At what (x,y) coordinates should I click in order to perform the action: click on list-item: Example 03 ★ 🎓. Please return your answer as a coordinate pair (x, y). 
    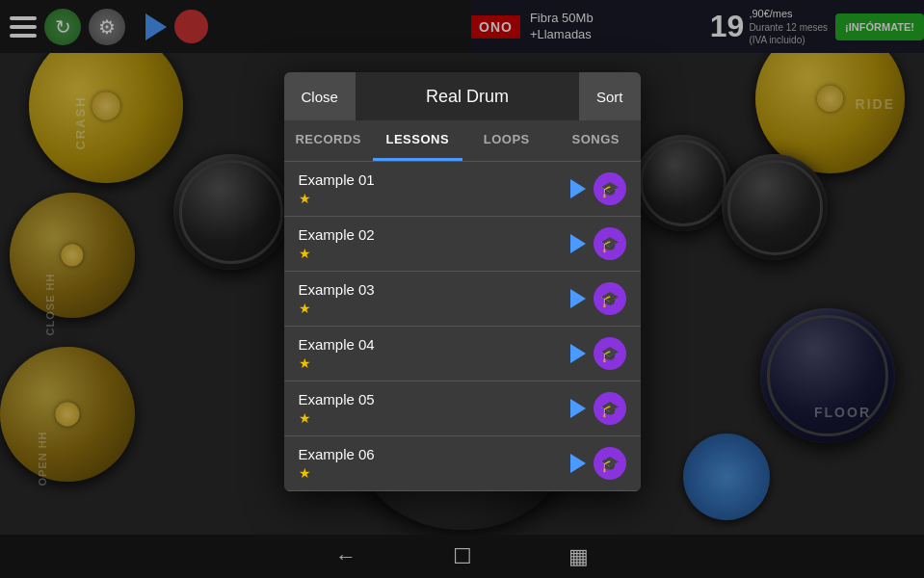
    Looking at the image, I should click on (462, 299).